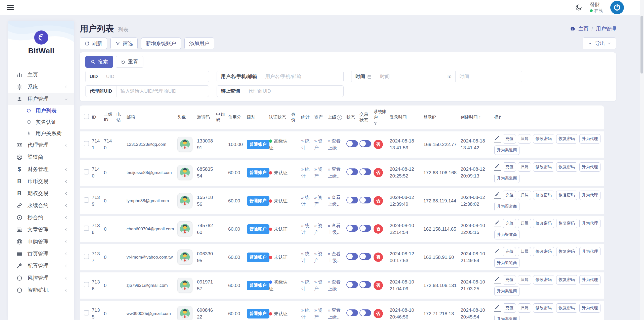 The height and width of the screenshot is (320, 644). What do you see at coordinates (41, 278) in the screenshot?
I see `sidebar-item-风控管理: 风控管理` at bounding box center [41, 278].